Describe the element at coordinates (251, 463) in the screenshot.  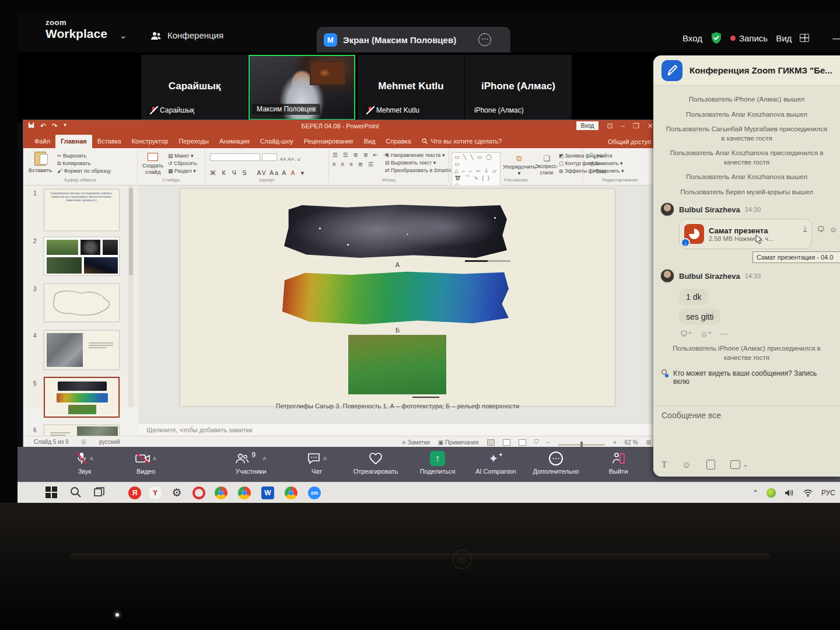
I see `participants-button: 9 ˄ Участники` at that location.